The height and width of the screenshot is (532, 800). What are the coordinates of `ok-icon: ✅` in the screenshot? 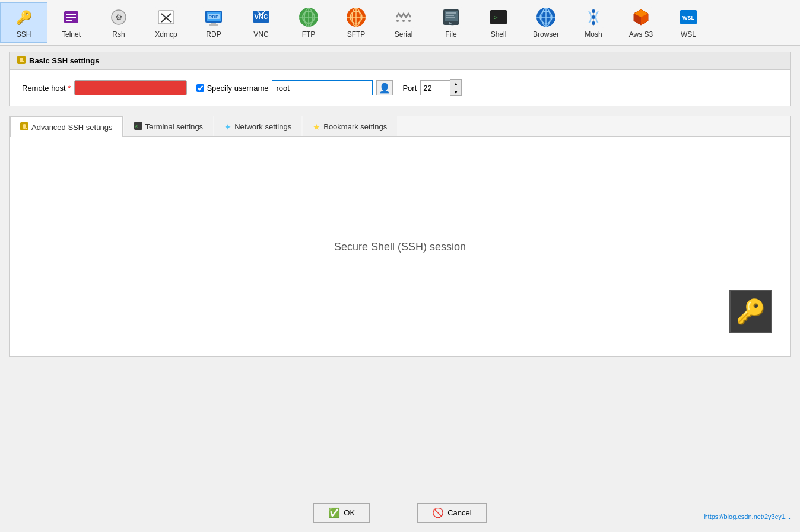 It's located at (334, 512).